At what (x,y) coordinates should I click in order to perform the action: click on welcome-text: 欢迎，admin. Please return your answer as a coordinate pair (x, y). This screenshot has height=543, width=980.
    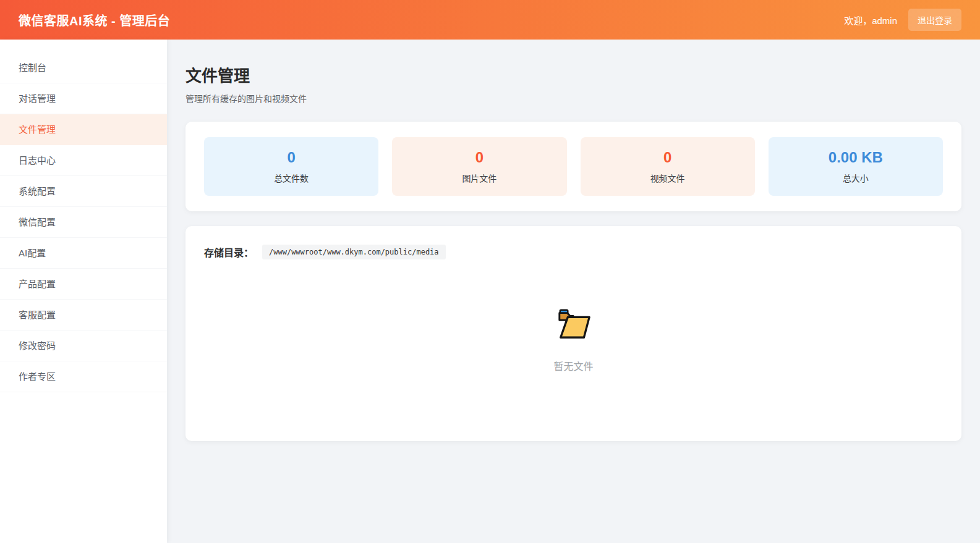
    Looking at the image, I should click on (871, 20).